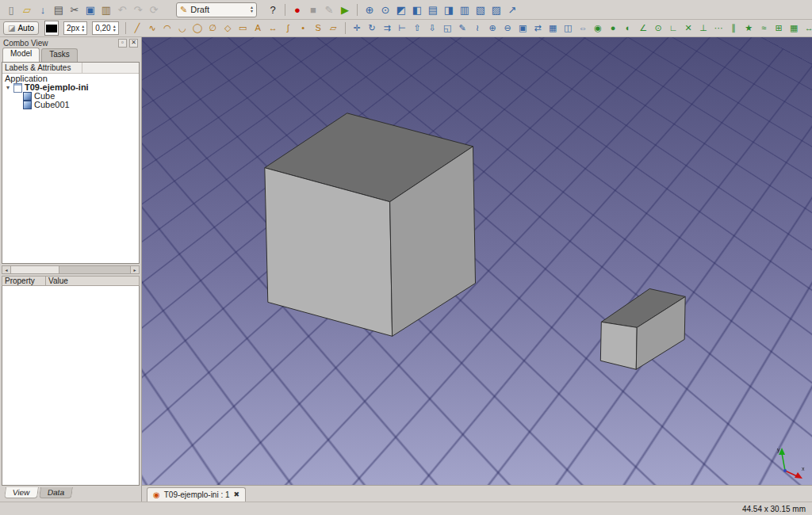 The height and width of the screenshot is (515, 812). I want to click on tab-model: Model, so click(21, 55).